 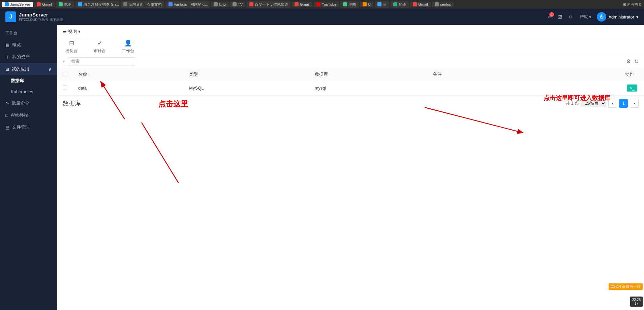 I want to click on browser-tab: centos, so click(x=443, y=4).